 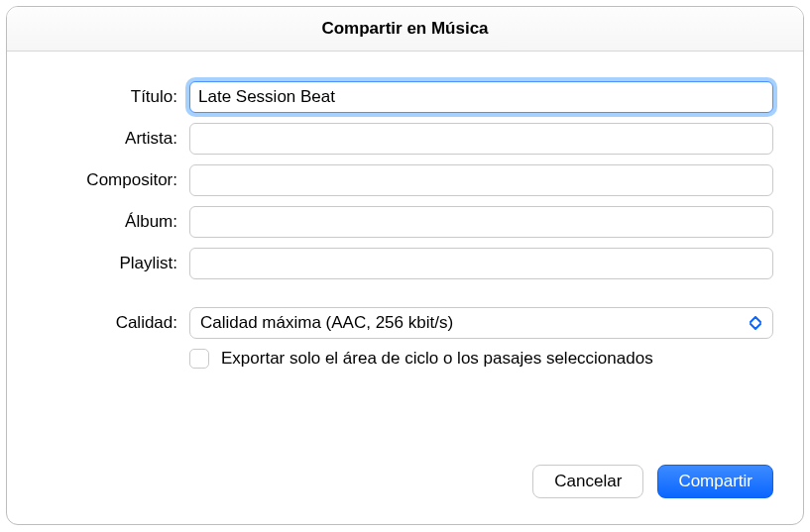 What do you see at coordinates (405, 494) in the screenshot?
I see `dialog-footer: Cancelar Compartir` at bounding box center [405, 494].